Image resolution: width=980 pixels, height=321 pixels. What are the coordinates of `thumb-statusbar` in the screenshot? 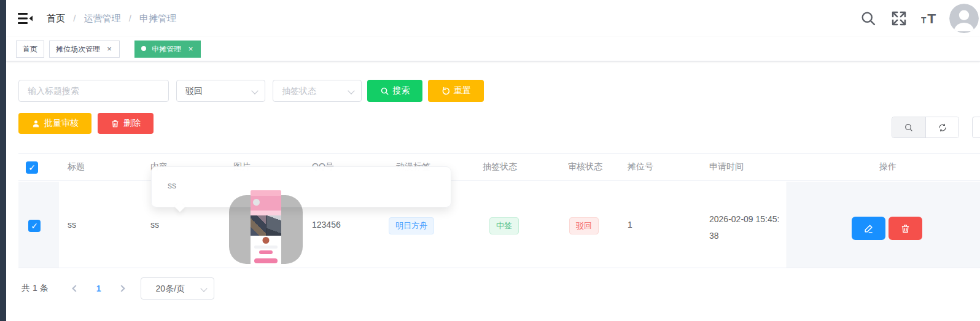 It's located at (266, 193).